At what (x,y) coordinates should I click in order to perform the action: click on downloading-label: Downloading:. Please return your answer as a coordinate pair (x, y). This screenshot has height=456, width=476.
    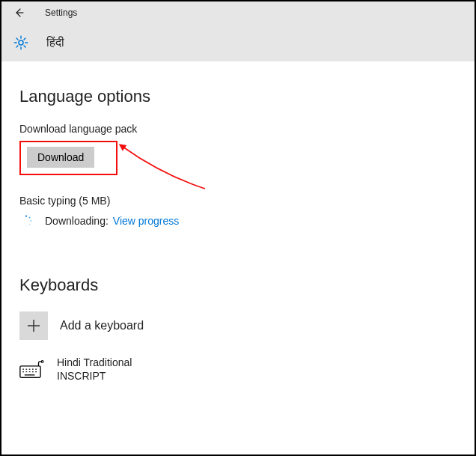
    Looking at the image, I should click on (76, 221).